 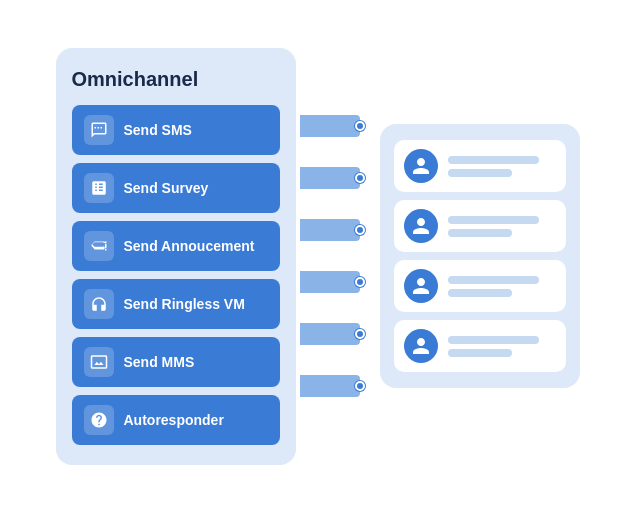 I want to click on ringless-label: Send Ringless VM, so click(x=184, y=304).